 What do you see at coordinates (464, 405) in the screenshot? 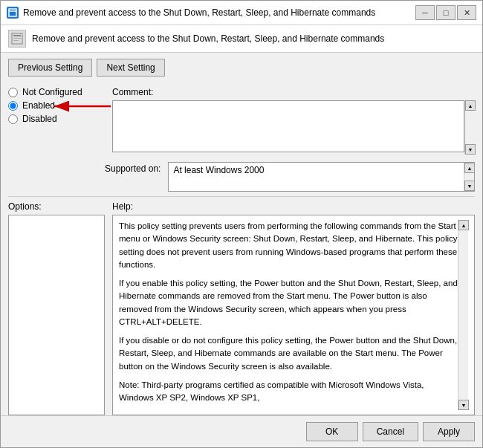
I see `help-scroll-down: ▼` at bounding box center [464, 405].